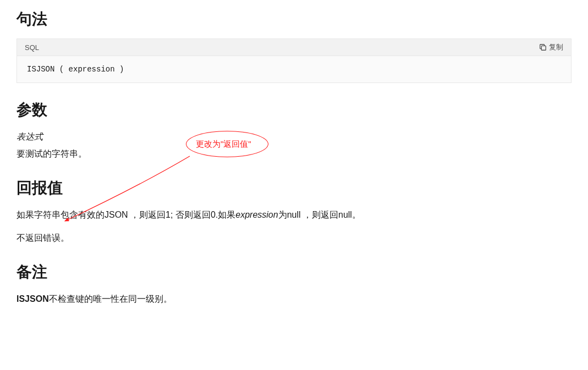  I want to click on return-value-p2: 不返回错误。, so click(294, 238).